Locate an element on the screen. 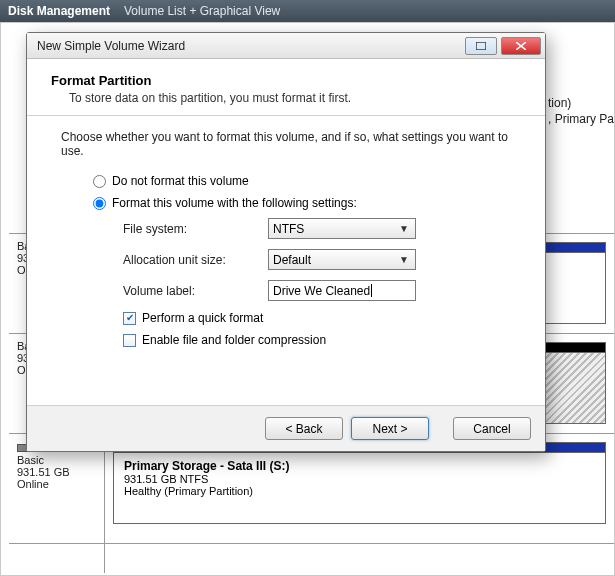 The height and width of the screenshot is (576, 615). radio-format-label: Format this volume with the following se… is located at coordinates (234, 203).